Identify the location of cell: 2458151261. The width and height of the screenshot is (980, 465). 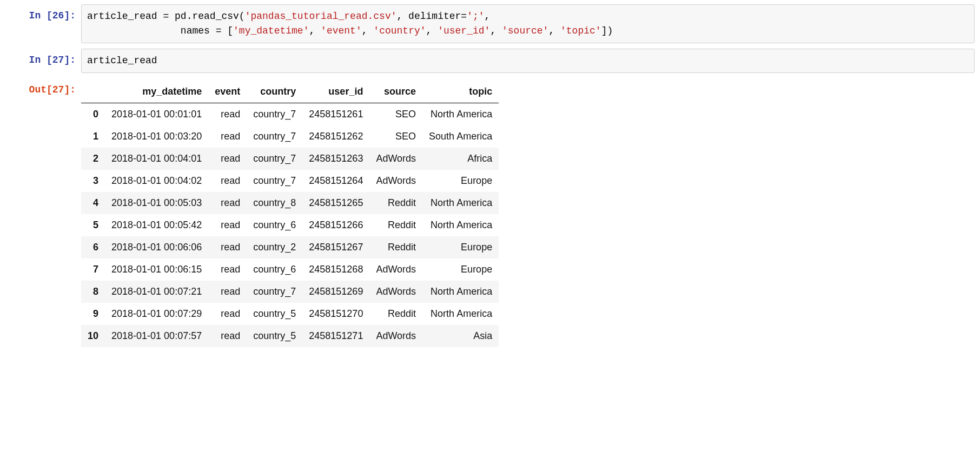
(336, 115).